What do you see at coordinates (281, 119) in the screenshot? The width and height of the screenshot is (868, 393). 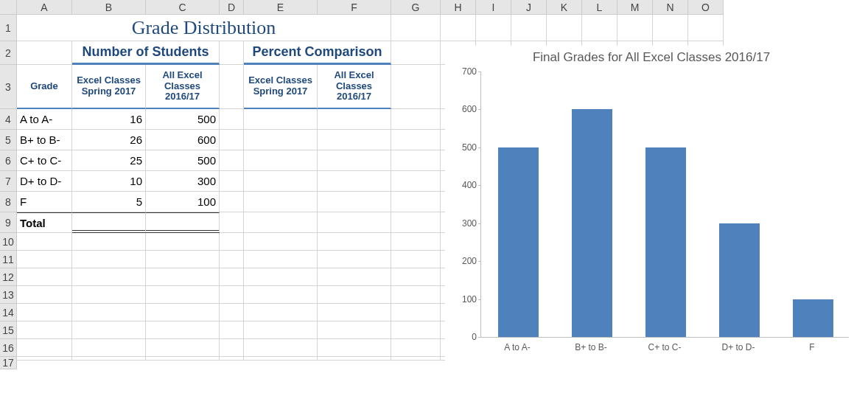 I see `cell-E4` at bounding box center [281, 119].